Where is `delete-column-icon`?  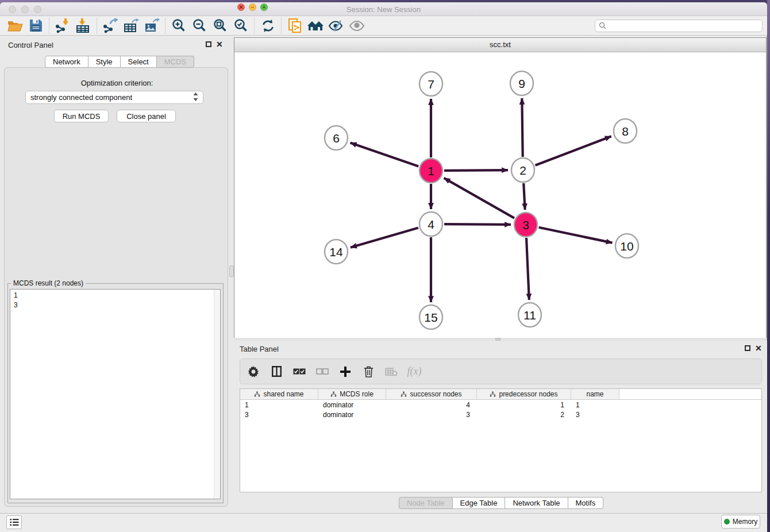
delete-column-icon is located at coordinates (368, 372).